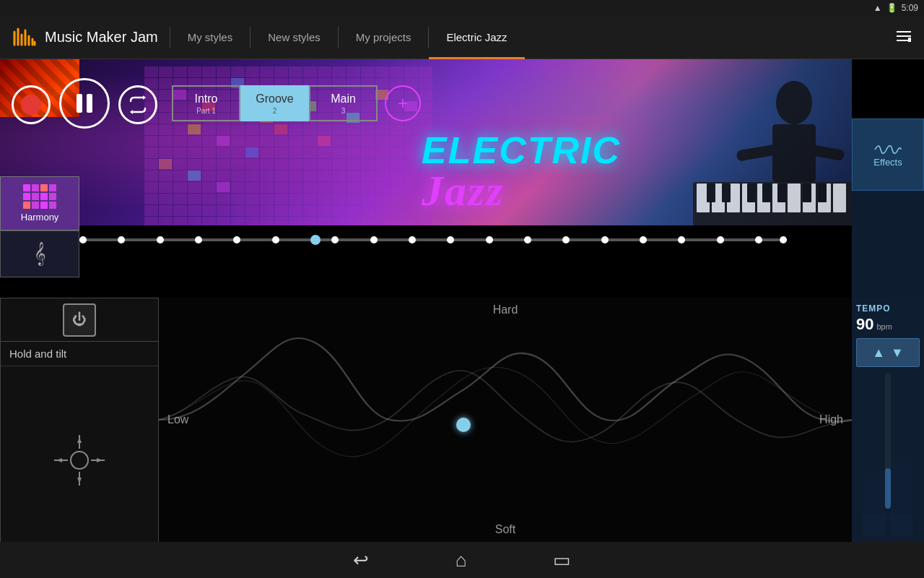 The image size is (924, 578). I want to click on hold-tilt-label: Hold and tilt, so click(79, 354).